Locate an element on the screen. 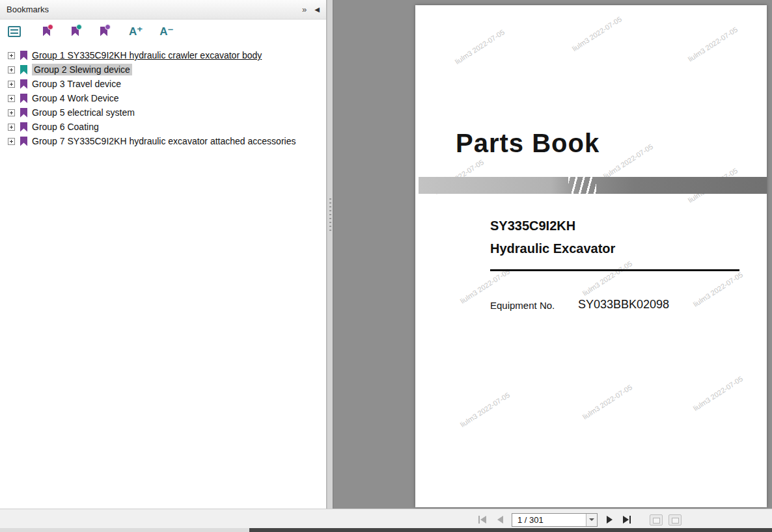 Image resolution: width=772 pixels, height=532 pixels. horizontal-scrollbar-thumb is located at coordinates (510, 530).